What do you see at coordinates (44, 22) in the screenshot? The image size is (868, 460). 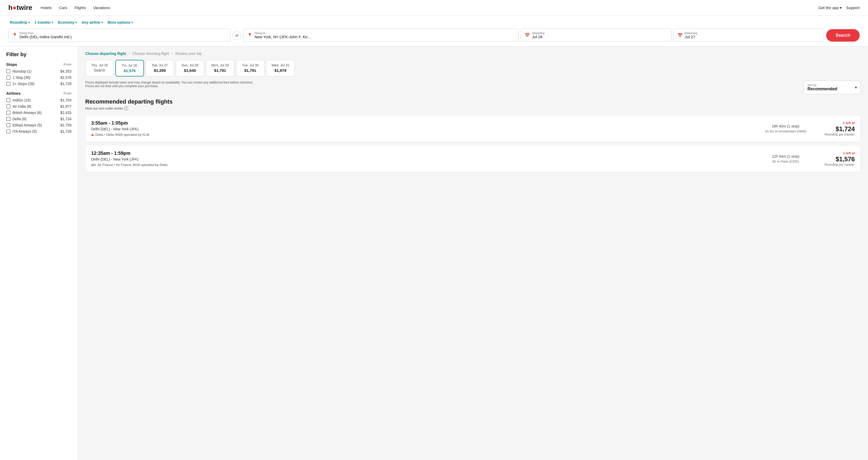 I see `travelers-dropdown: 1 traveler ▾` at bounding box center [44, 22].